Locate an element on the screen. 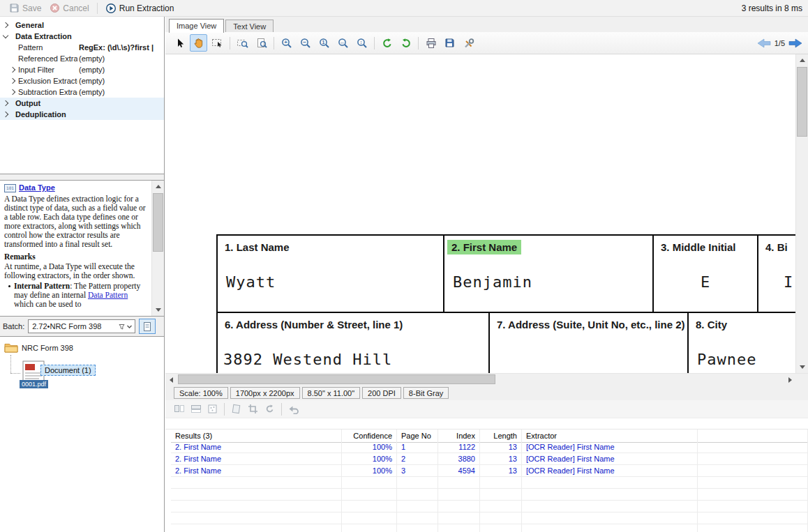 The height and width of the screenshot is (532, 808). page-indicator: 1/5 is located at coordinates (780, 43).